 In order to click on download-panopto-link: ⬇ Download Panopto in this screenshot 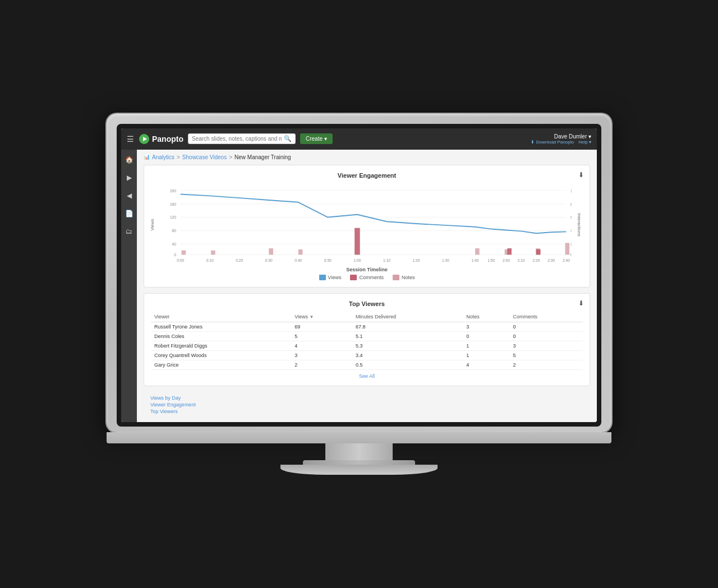, I will do `click(552, 142)`.